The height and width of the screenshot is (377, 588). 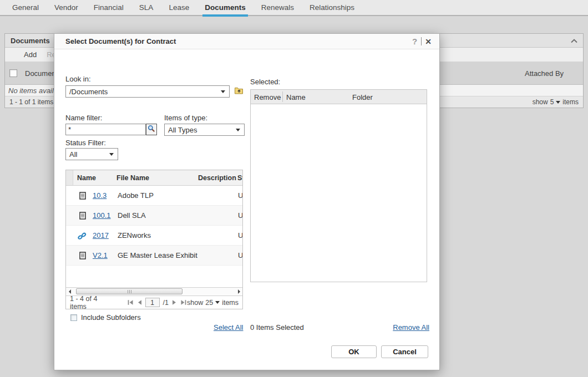 I want to click on tab-relationships: Relationships, so click(x=332, y=8).